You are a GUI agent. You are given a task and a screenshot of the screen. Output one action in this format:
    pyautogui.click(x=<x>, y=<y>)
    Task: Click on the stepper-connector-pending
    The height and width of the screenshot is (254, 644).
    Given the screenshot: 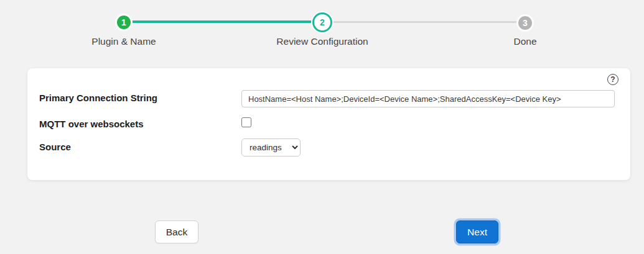 What is the action you would take?
    pyautogui.click(x=424, y=22)
    